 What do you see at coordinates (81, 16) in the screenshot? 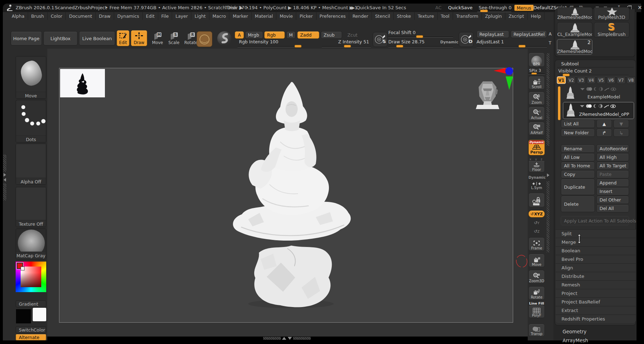
I see `menu-document: Document` at bounding box center [81, 16].